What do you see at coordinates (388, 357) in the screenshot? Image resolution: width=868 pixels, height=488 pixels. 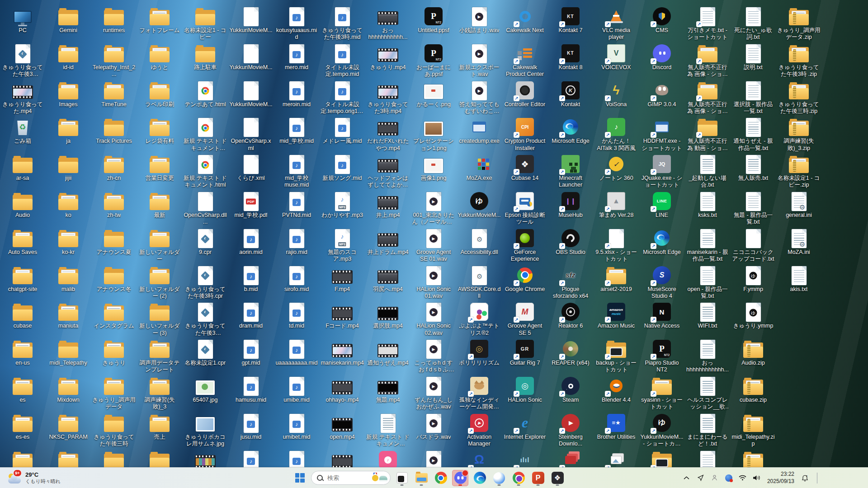 I see `desktop-icon: 通知うぜえ.mp4` at bounding box center [388, 357].